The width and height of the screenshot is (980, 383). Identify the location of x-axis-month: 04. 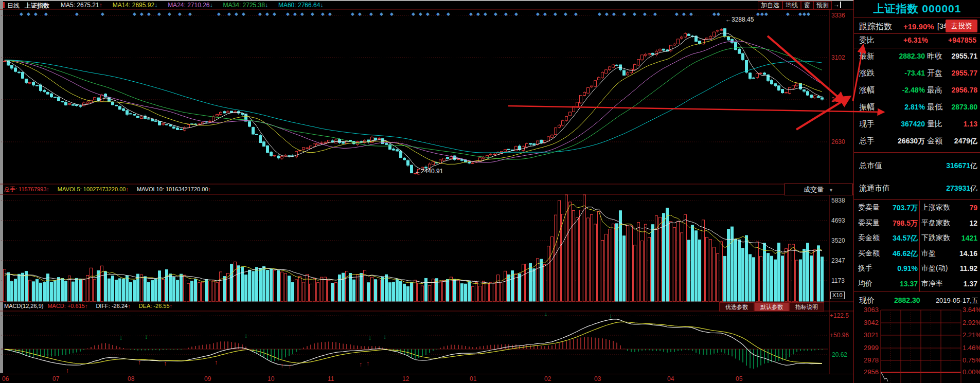
(671, 379).